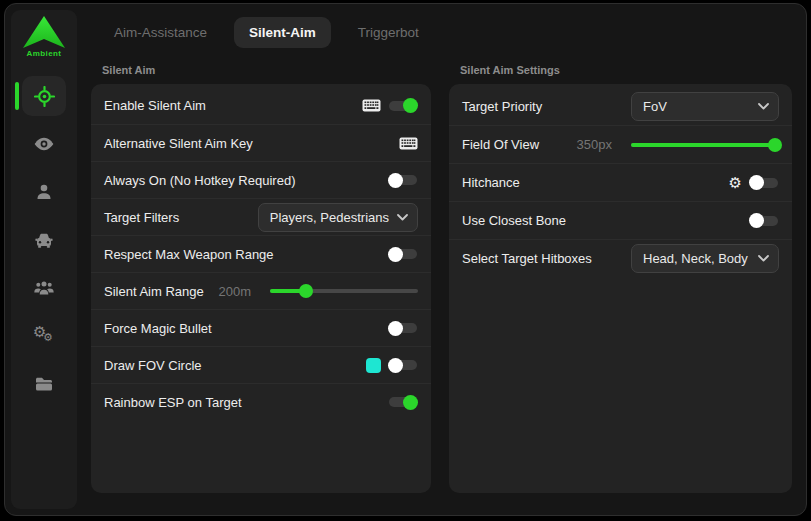 The height and width of the screenshot is (521, 811). I want to click on respect-max-range-toggle, so click(403, 254).